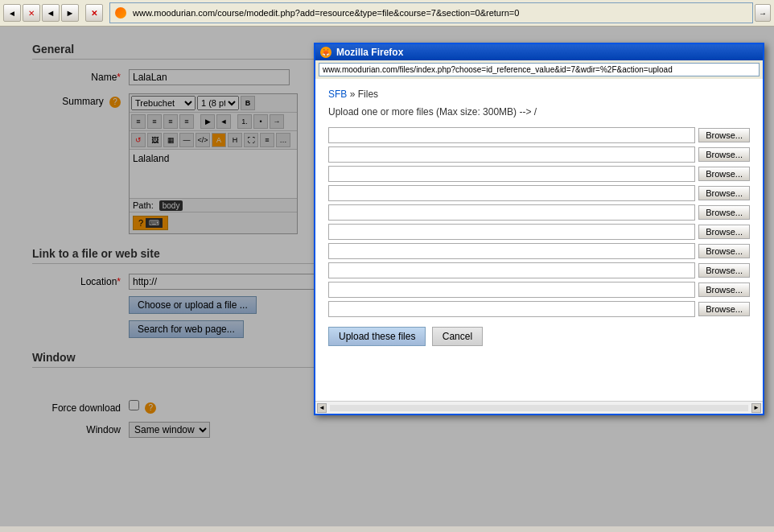 The image size is (774, 532). What do you see at coordinates (431, 13) in the screenshot?
I see `address-bar-container` at bounding box center [431, 13].